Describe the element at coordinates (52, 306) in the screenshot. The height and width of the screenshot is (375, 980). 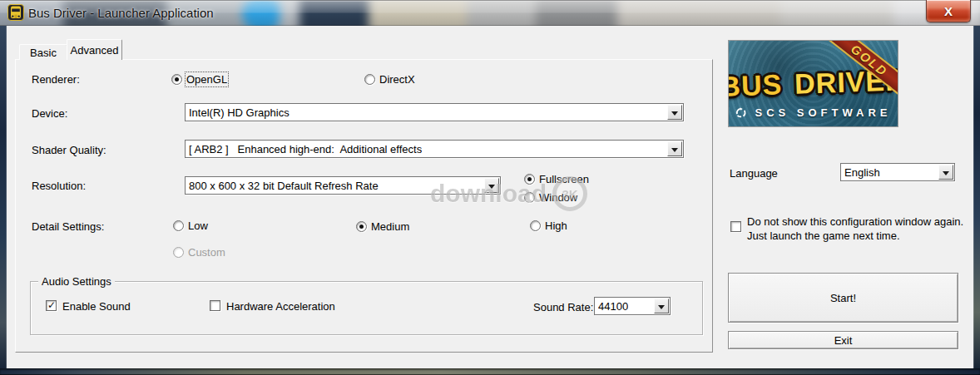
I see `enable-sound-checkbox` at that location.